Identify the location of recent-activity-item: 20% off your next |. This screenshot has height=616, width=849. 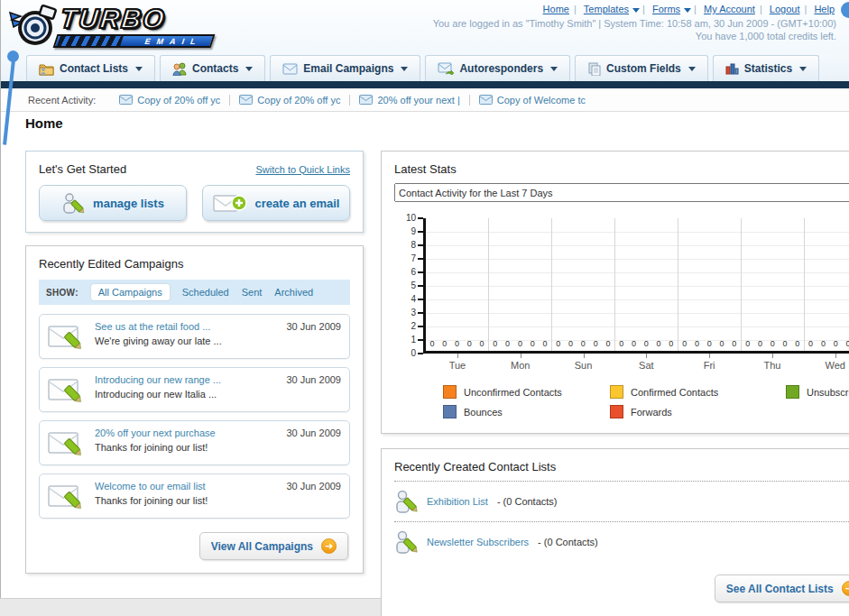
(410, 100).